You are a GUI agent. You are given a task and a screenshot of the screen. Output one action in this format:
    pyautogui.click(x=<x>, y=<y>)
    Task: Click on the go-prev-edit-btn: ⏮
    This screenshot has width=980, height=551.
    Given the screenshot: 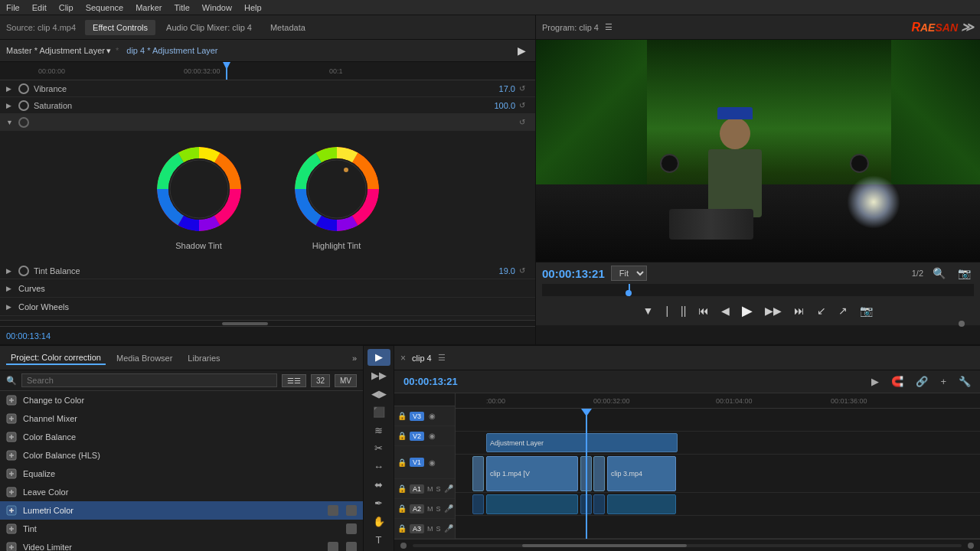 What is the action you would take?
    pyautogui.click(x=704, y=311)
    